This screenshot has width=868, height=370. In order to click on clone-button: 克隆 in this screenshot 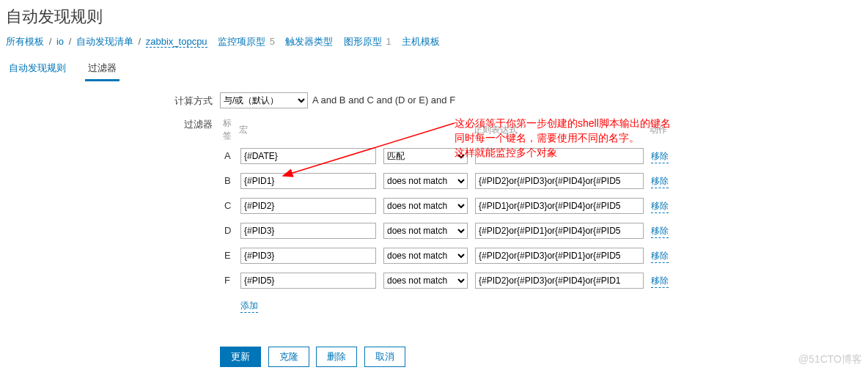, I will do `click(289, 357)`.